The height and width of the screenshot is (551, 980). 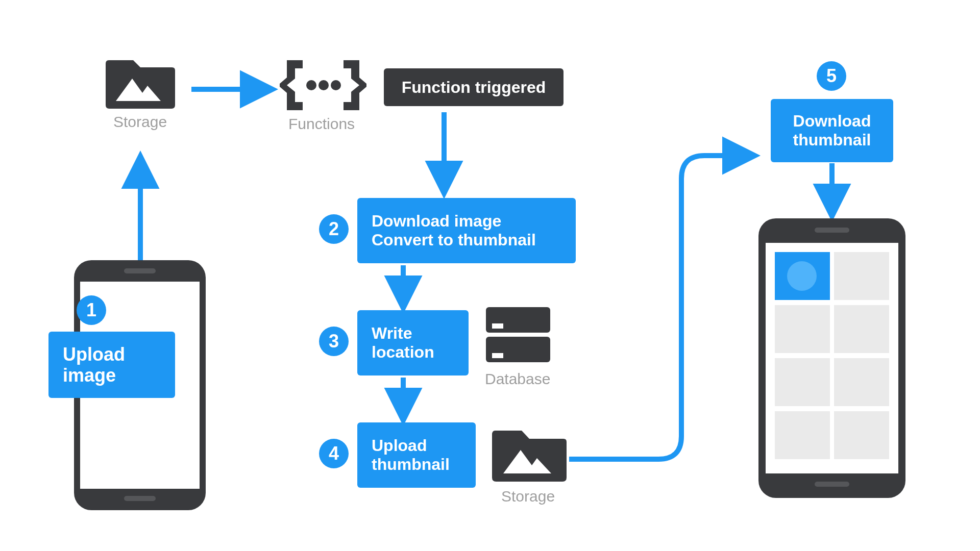 What do you see at coordinates (832, 358) in the screenshot?
I see `phone-right-screen` at bounding box center [832, 358].